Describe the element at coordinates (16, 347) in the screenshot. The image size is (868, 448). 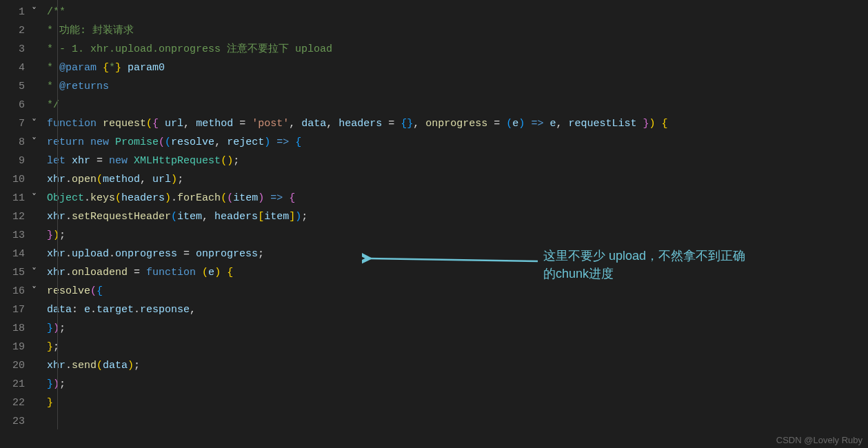
I see `line-number: 19` at that location.